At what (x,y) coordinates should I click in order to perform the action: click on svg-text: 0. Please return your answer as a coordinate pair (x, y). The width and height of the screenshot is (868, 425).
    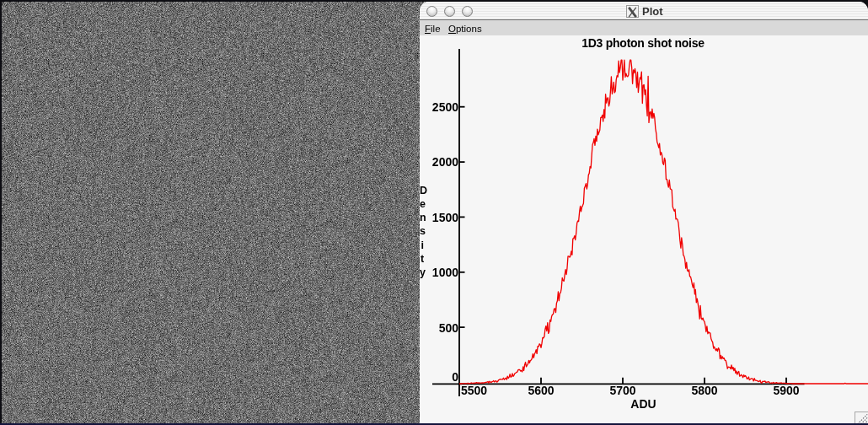
    Looking at the image, I should click on (455, 377).